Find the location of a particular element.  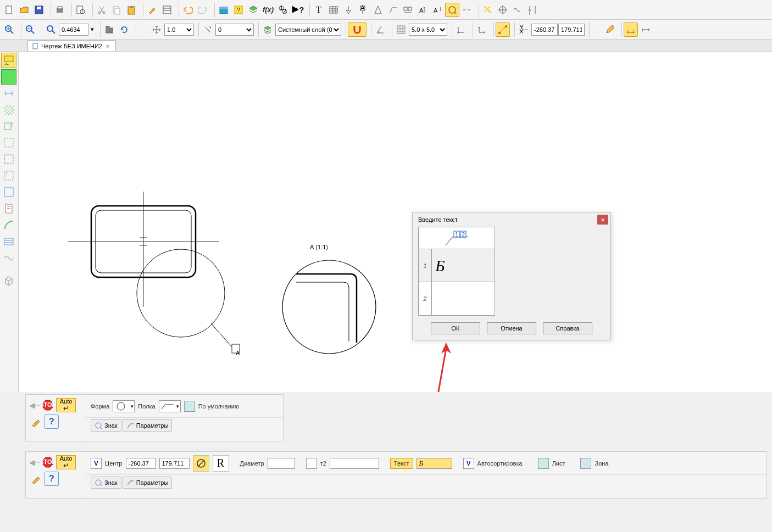

stop-icon-2: STOP is located at coordinates (48, 462).